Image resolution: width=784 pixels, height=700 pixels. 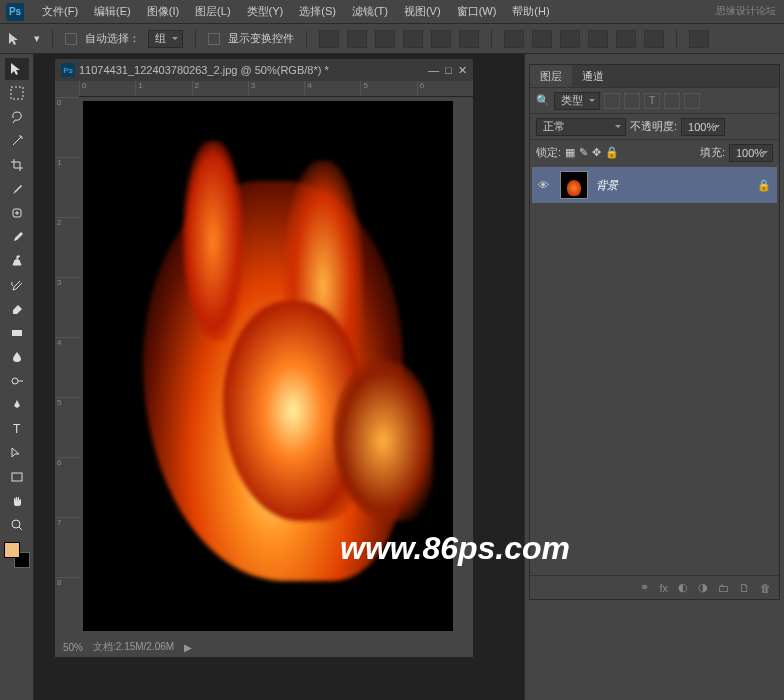 What do you see at coordinates (422, 12) in the screenshot?
I see `menu-view: 视图(V)` at bounding box center [422, 12].